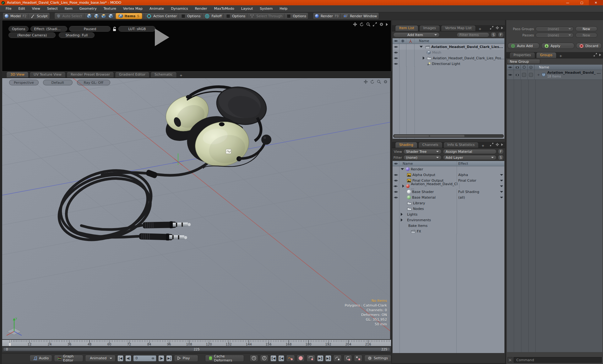  What do you see at coordinates (421, 47) in the screenshot?
I see `expand-arrow` at bounding box center [421, 47].